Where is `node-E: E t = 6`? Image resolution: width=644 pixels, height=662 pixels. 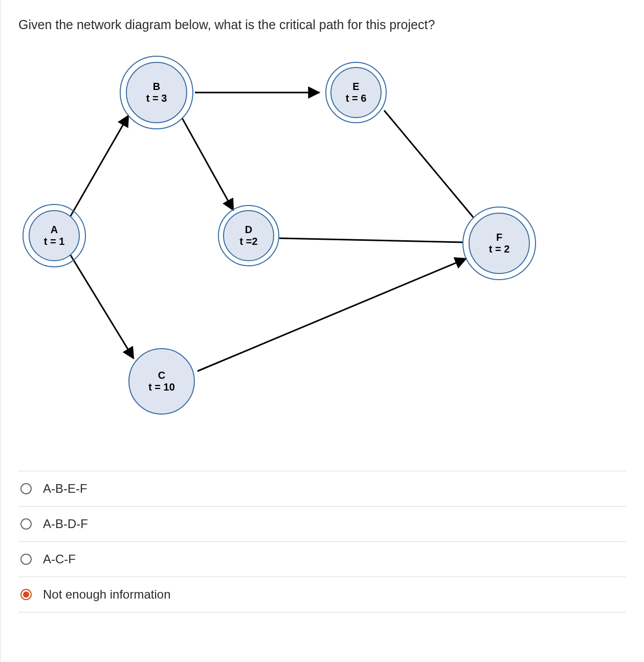
node-E: E t = 6 is located at coordinates (356, 93).